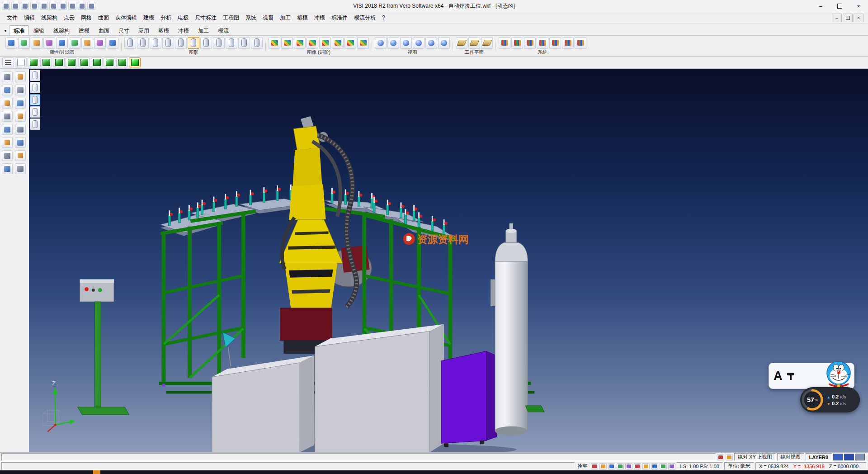  Describe the element at coordinates (251, 18) in the screenshot. I see `menu-system: 系统` at that location.